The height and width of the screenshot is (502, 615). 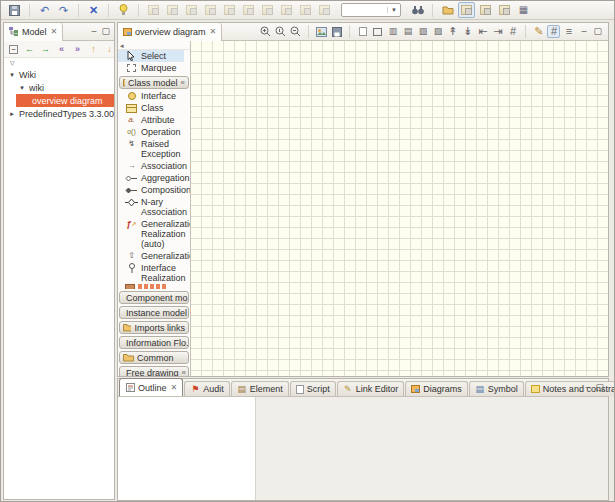 What do you see at coordinates (378, 32) in the screenshot?
I see `fit-to-content-button` at bounding box center [378, 32].